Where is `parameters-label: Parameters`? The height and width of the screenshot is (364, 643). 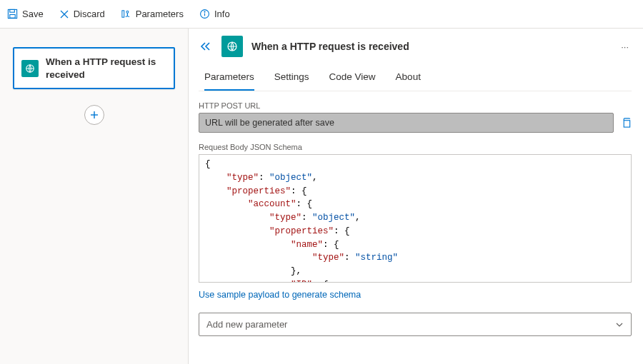
parameters-label: Parameters is located at coordinates (160, 14).